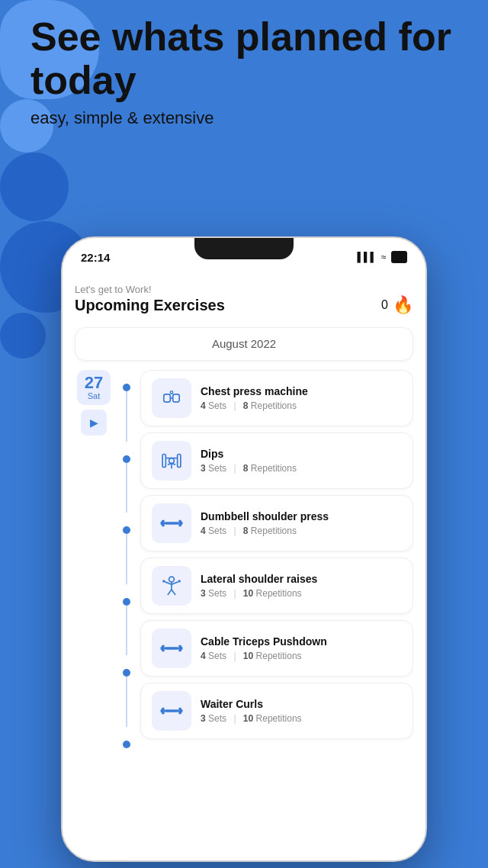 This screenshot has height=868, width=488. What do you see at coordinates (94, 423) in the screenshot?
I see `play-button: ▶` at bounding box center [94, 423].